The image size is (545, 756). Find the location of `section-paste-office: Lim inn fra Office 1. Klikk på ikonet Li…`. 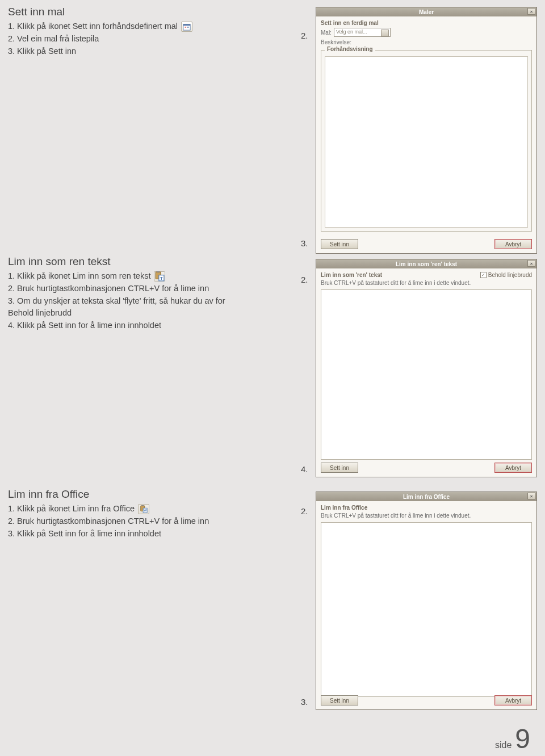

section-paste-office: Lim inn fra Office 1. Klikk på ikonet Li… is located at coordinates (127, 514).